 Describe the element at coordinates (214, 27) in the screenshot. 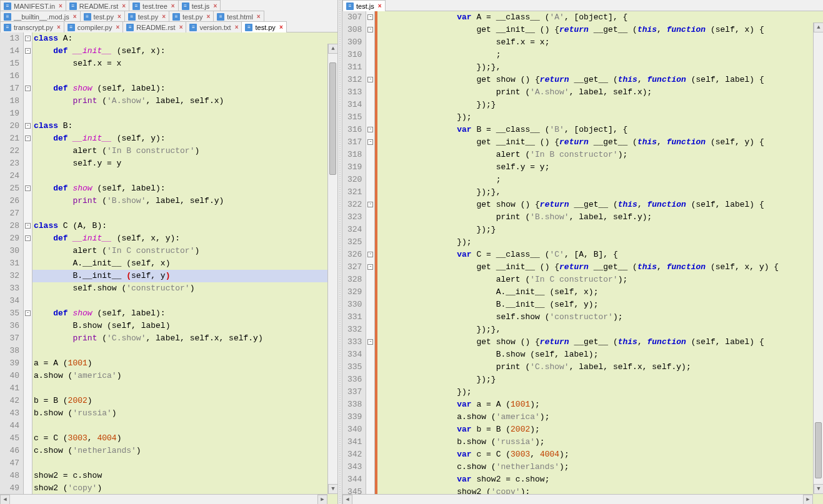

I see `file-tab: ≡version.txt×` at that location.